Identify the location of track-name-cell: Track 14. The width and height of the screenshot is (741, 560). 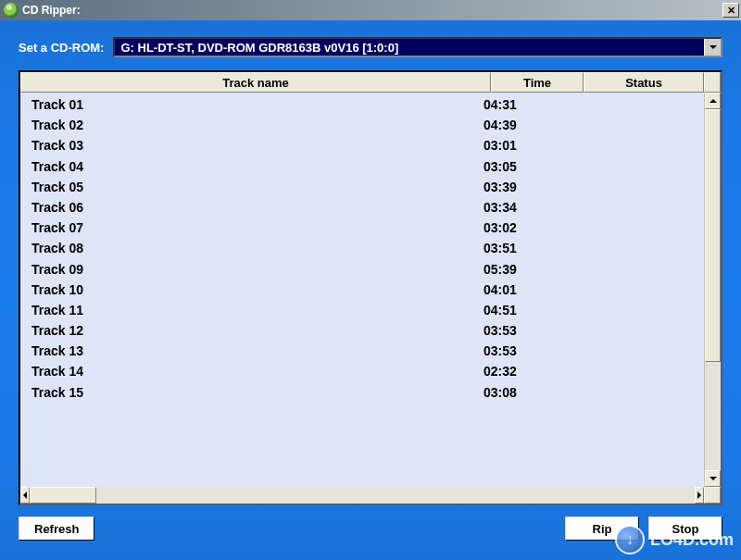
(256, 371).